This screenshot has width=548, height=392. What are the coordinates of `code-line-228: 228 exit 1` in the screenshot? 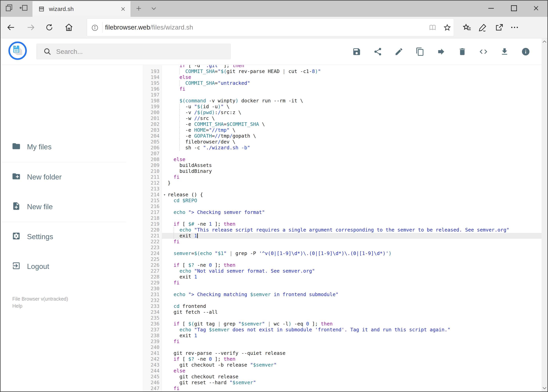 It's located at (334, 277).